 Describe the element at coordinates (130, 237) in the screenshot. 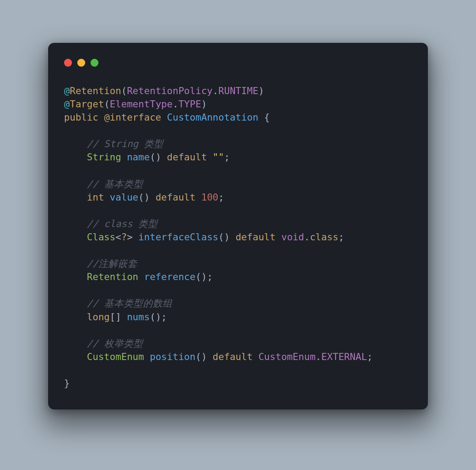

I see `tok-gt: >` at that location.